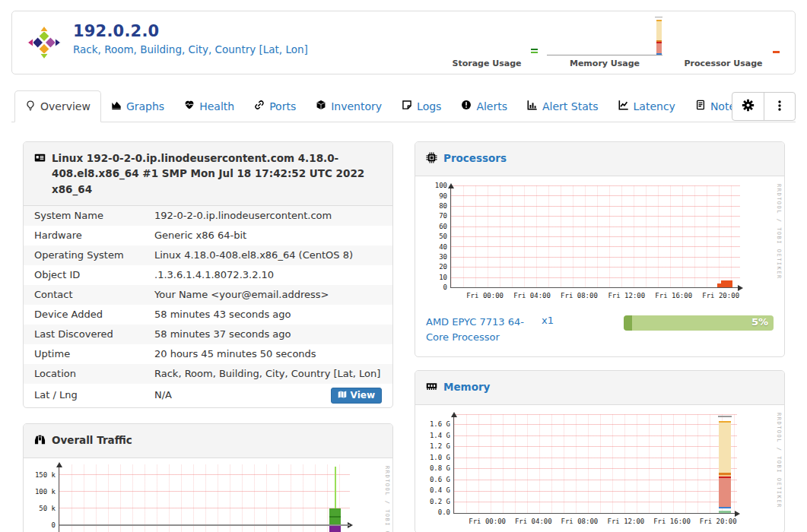  Describe the element at coordinates (484, 106) in the screenshot. I see `tab-alerts: Alerts` at that location.